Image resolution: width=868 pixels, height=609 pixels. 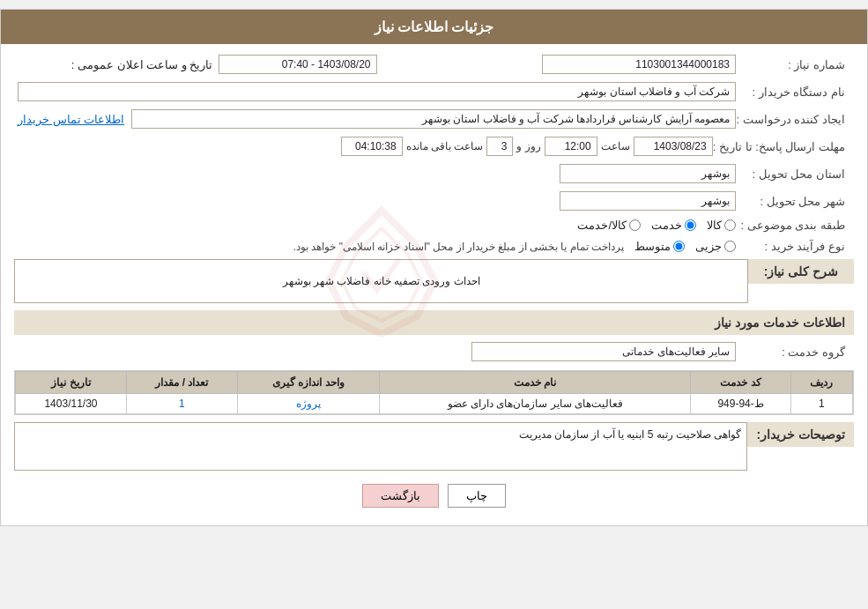 What do you see at coordinates (708, 247) in the screenshot?
I see `radio-jozei-label: جزیی` at bounding box center [708, 247].